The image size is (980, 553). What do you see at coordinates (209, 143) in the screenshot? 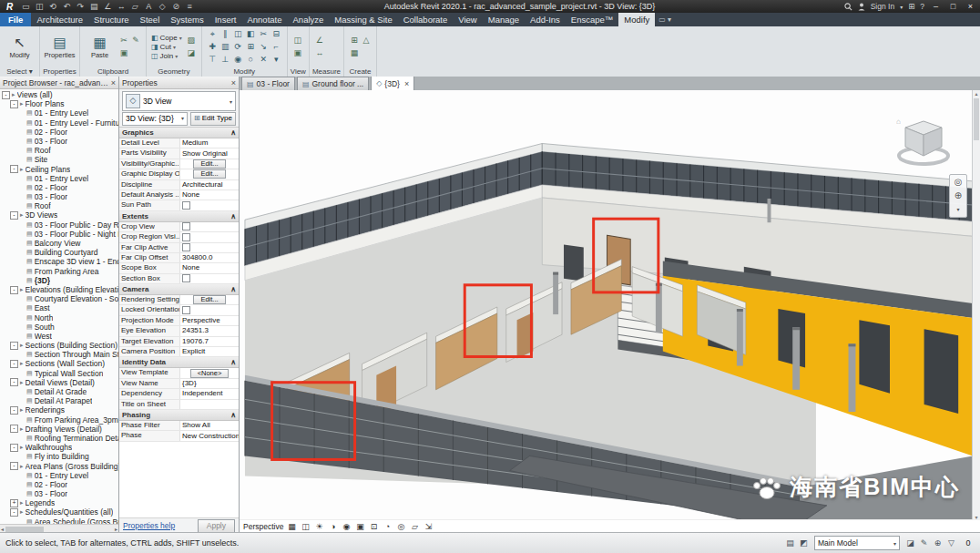
I see `property-value-detail-level: Medium` at bounding box center [209, 143].